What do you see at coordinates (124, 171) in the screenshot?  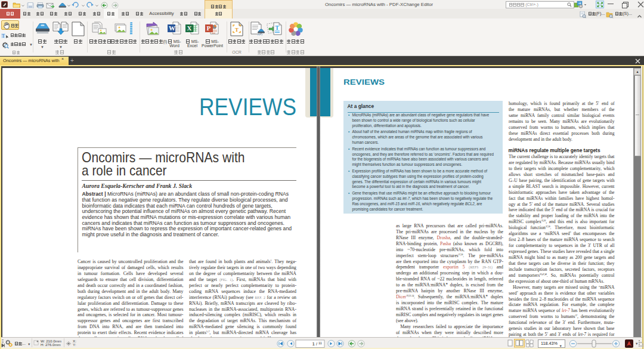 I see `svg-text: a role in cancer` at bounding box center [124, 171].